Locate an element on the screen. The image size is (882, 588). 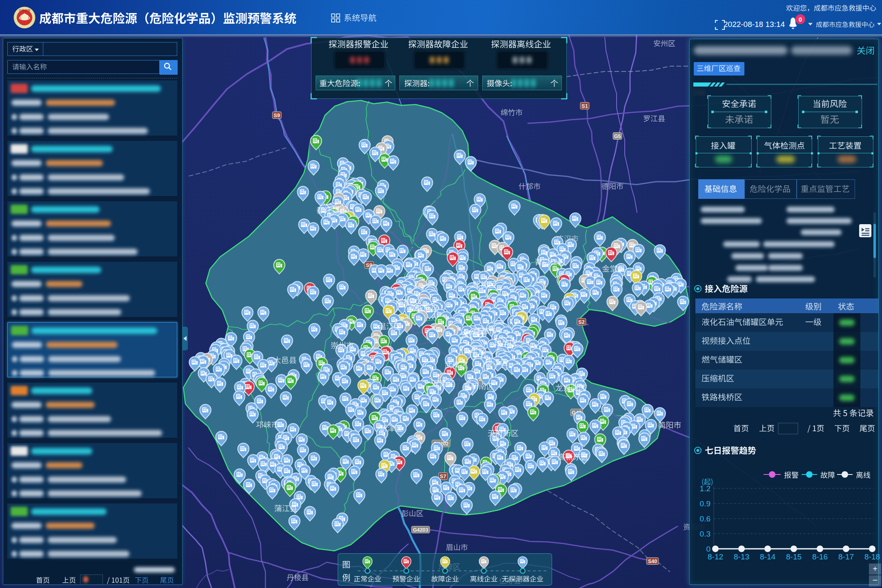
svg-text: S40 is located at coordinates (653, 561).